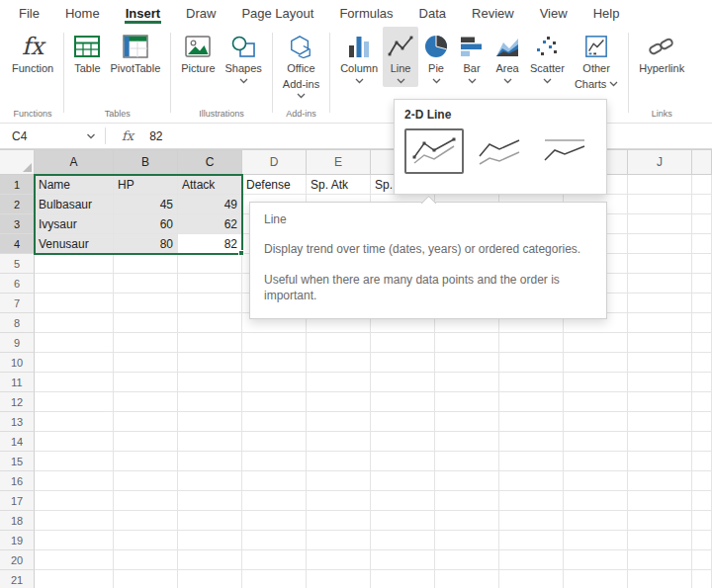  I want to click on cell-J3, so click(661, 224).